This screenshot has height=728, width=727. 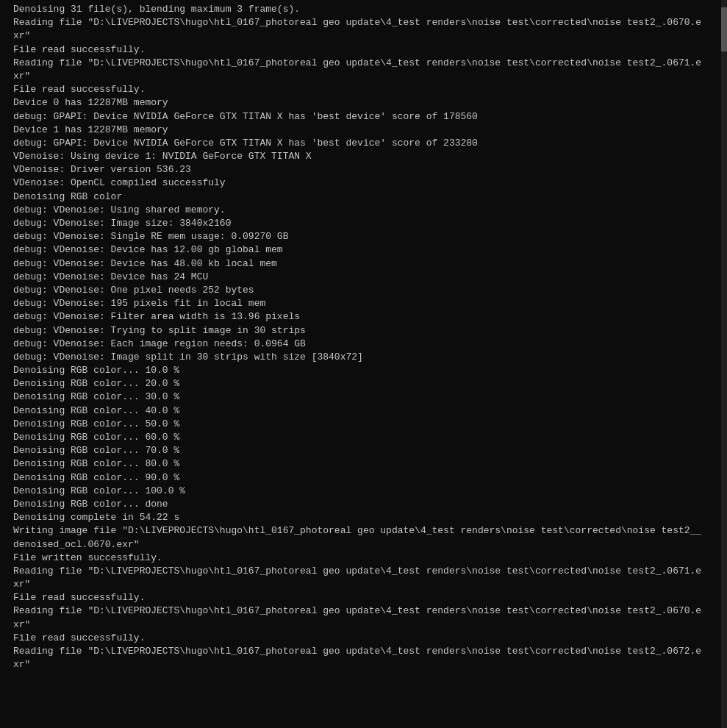 What do you see at coordinates (369, 451) in the screenshot?
I see `terminal-line: Denoising RGB color... 70.0 %` at bounding box center [369, 451].